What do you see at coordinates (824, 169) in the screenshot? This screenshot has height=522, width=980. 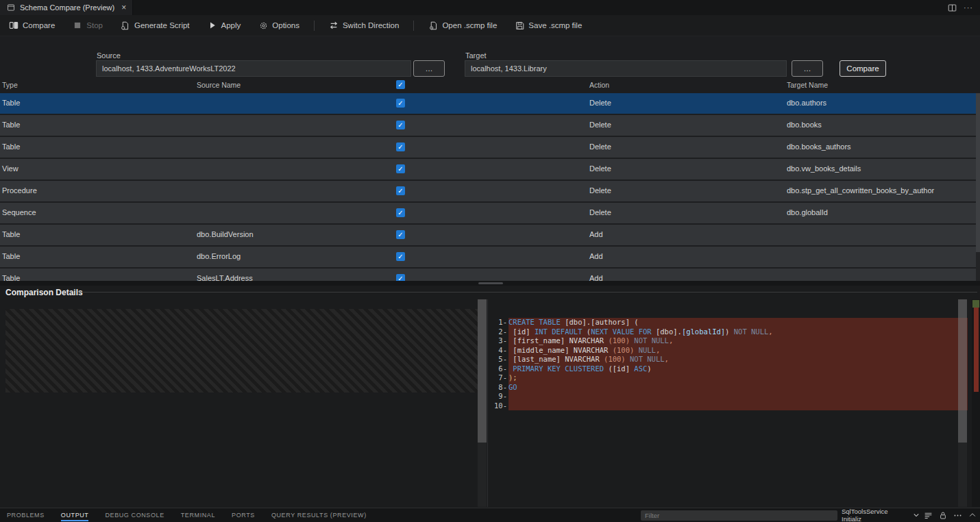 I see `cell-target-name: dbo.vw_books_details` at bounding box center [824, 169].